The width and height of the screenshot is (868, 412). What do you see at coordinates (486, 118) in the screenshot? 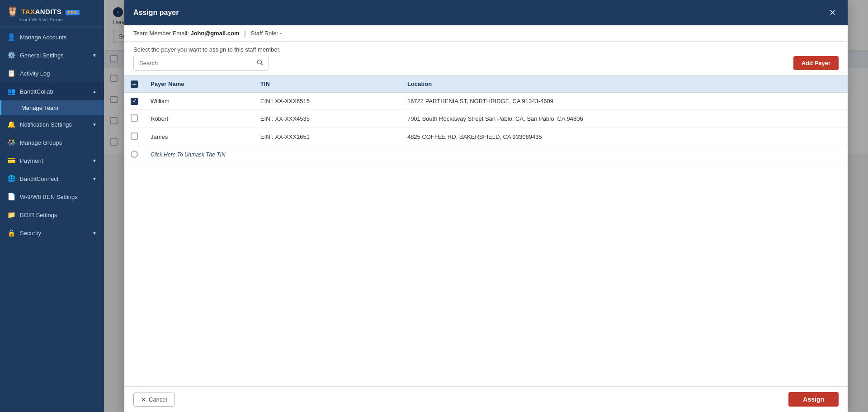
I see `table-row: Robert EIN : XX-XXX4535 7901 South Rocka…` at bounding box center [486, 118].